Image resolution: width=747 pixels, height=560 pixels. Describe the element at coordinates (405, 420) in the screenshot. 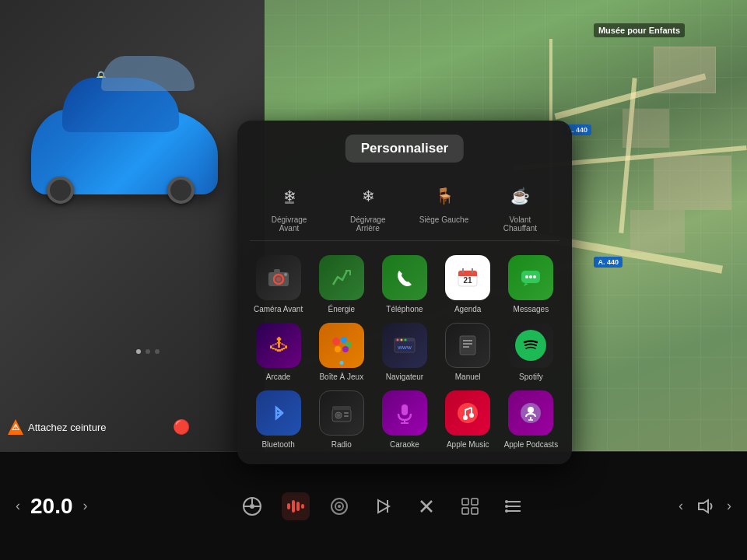

I see `app-karaoke: Caraoke` at that location.